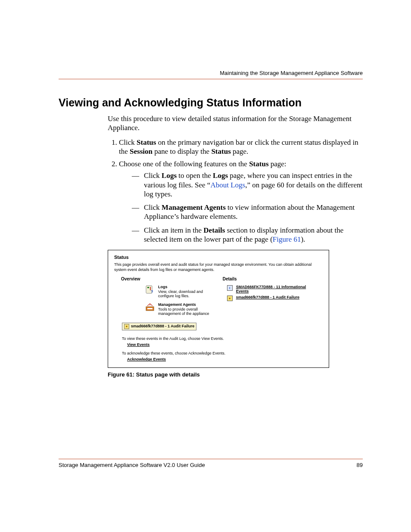 The height and width of the screenshot is (532, 411). Describe the element at coordinates (132, 465) in the screenshot. I see `footer-doc-title: Storage Management Appliance Software V2…` at that location.